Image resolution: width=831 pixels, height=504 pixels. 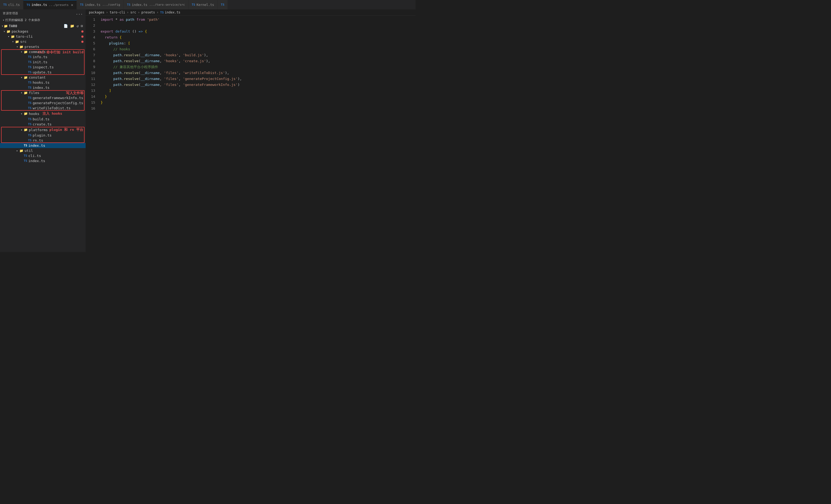 I want to click on tree-label: info.ts, so click(x=40, y=57).